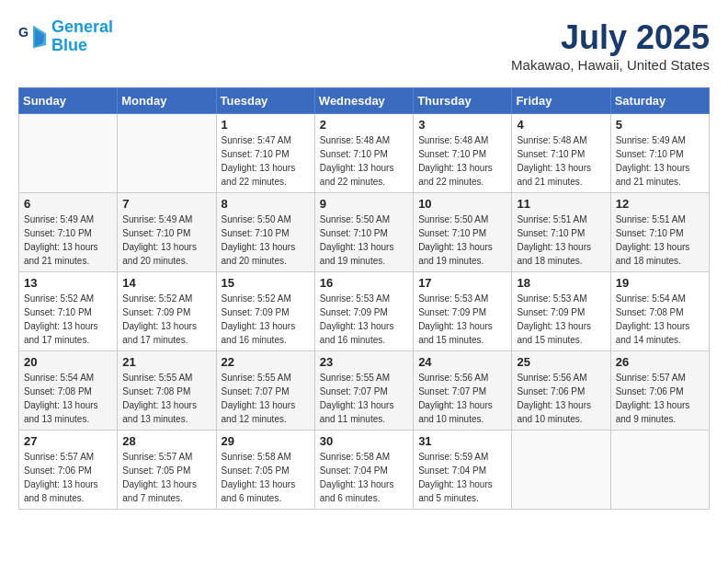  What do you see at coordinates (462, 204) in the screenshot?
I see `day-number: 10` at bounding box center [462, 204].